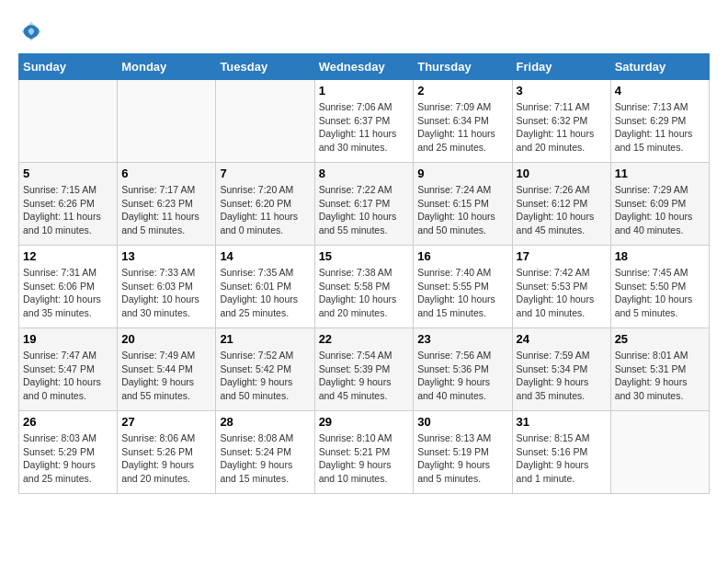 This screenshot has width=728, height=563. What do you see at coordinates (462, 256) in the screenshot?
I see `day-number: 16` at bounding box center [462, 256].